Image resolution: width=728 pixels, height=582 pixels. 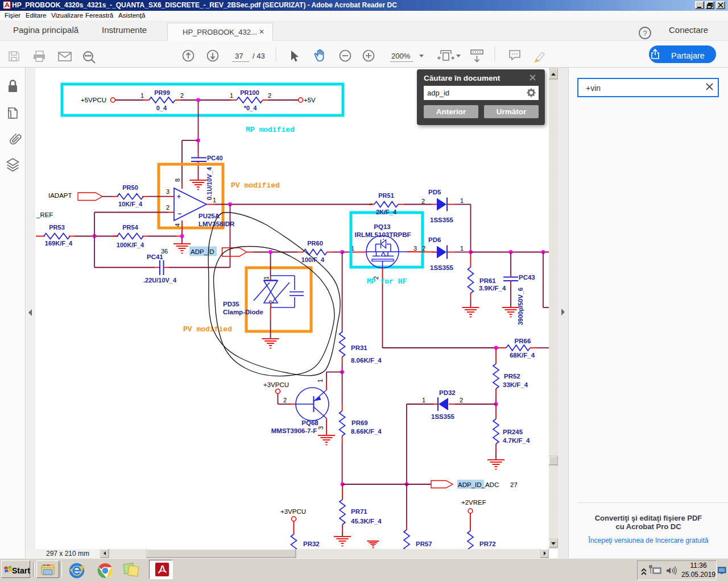 I want to click on svg-text: PR71, so click(x=359, y=512).